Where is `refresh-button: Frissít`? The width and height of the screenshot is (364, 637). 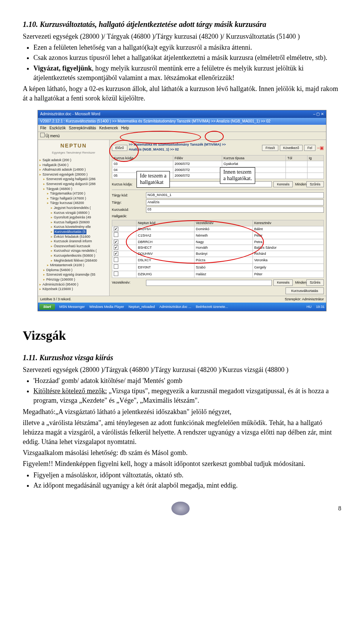 refresh-button: Frissít is located at coordinates (270, 148).